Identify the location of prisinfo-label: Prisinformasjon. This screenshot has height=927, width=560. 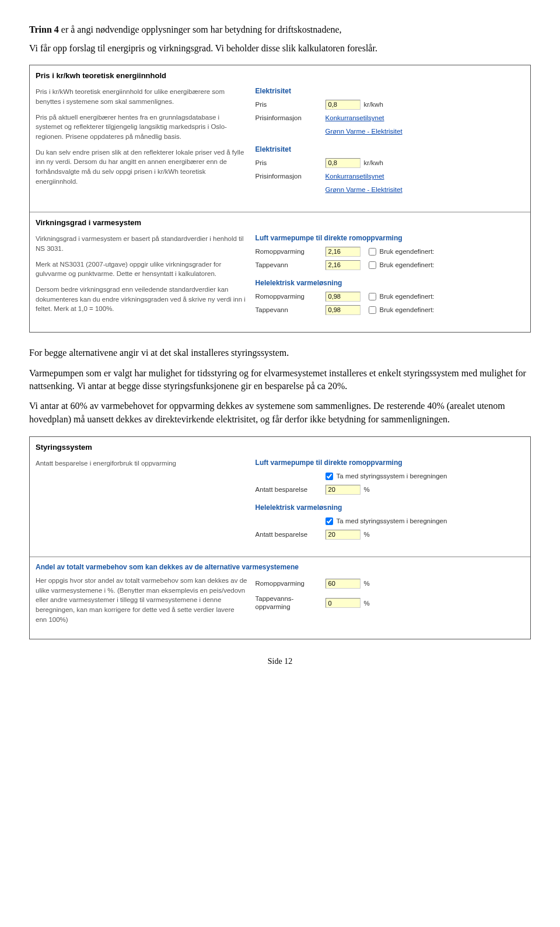
(290, 118).